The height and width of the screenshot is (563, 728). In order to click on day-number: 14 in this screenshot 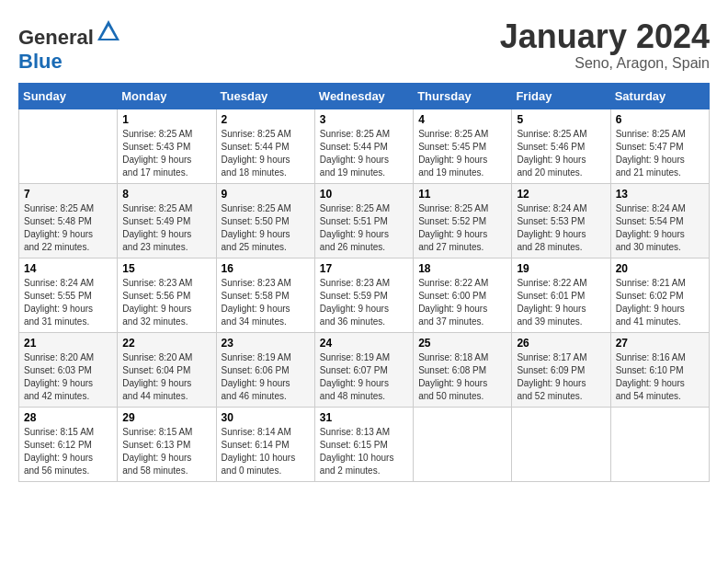, I will do `click(68, 269)`.